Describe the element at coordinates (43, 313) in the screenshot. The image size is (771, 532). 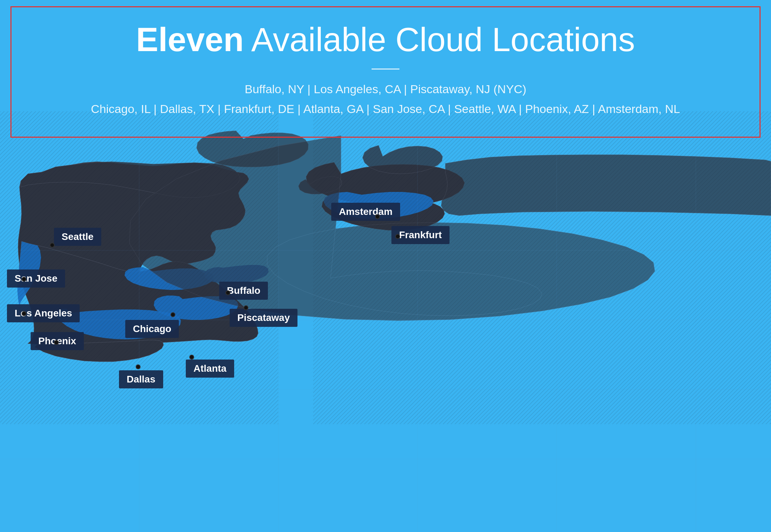
I see `los-angeles-label: Los Angeles` at that location.